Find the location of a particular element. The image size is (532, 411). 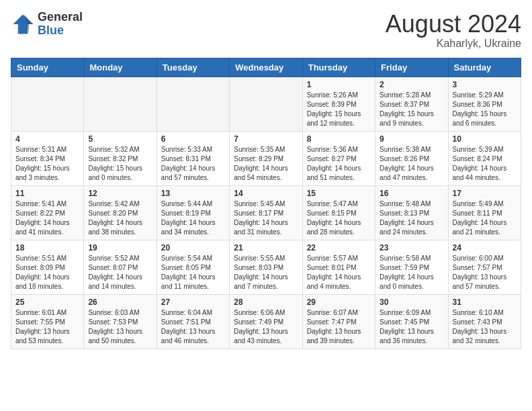

calendar-cell: 4Sunrise: 5:31 AM Sunset: 8:34 PM Daylig… is located at coordinates (48, 158).